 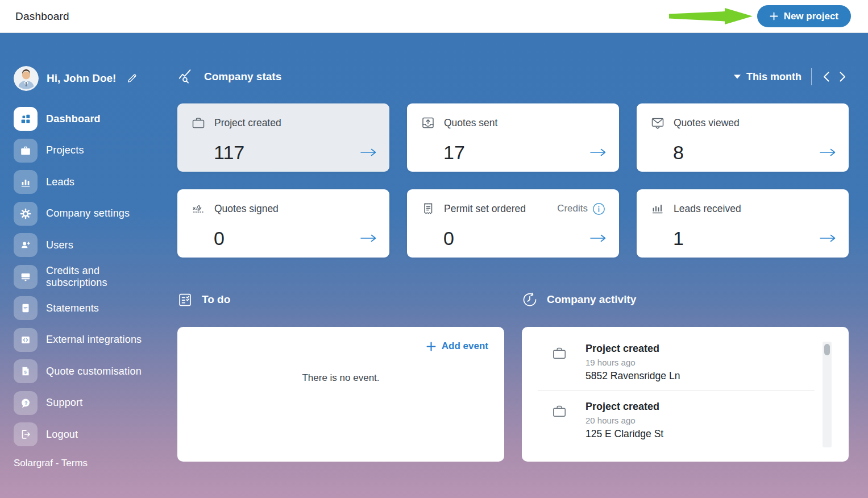 What do you see at coordinates (686, 375) in the screenshot?
I see `company-activity-section: Company activity Project created 19 hour…` at bounding box center [686, 375].